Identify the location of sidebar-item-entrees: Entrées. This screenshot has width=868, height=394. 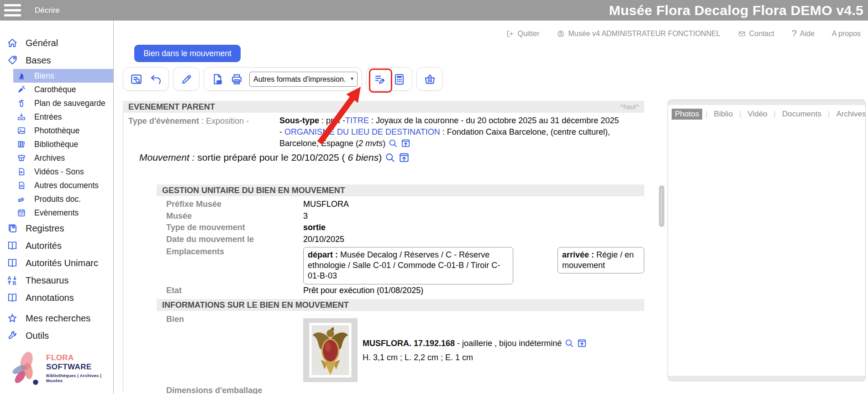
(57, 117).